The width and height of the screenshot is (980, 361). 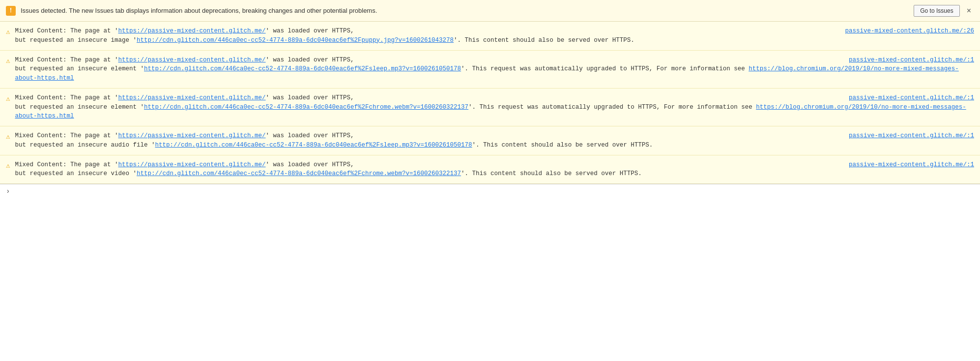 I want to click on chevron-right-icon: ›, so click(x=8, y=191).